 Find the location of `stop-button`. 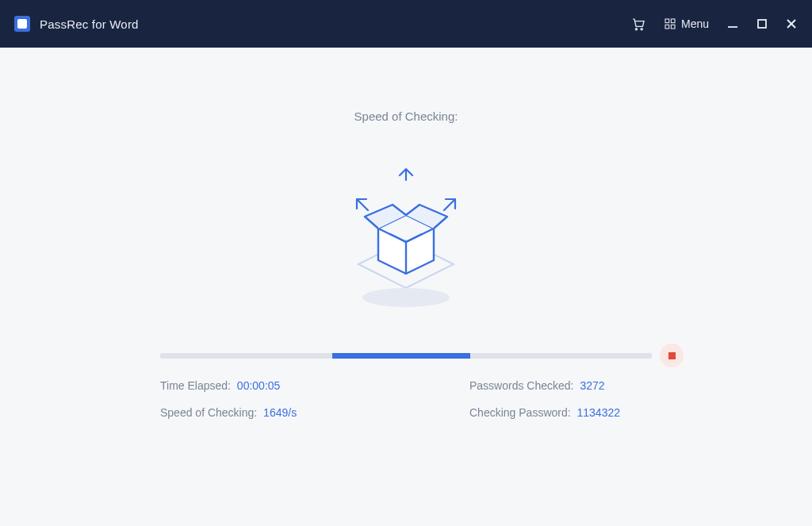

stop-button is located at coordinates (672, 355).